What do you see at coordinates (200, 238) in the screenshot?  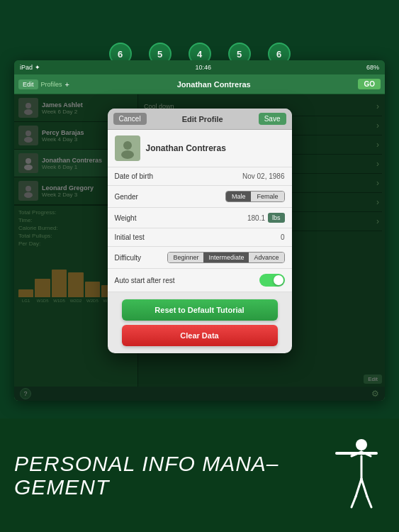 I see `initial-test-field: Initial test 0` at bounding box center [200, 238].